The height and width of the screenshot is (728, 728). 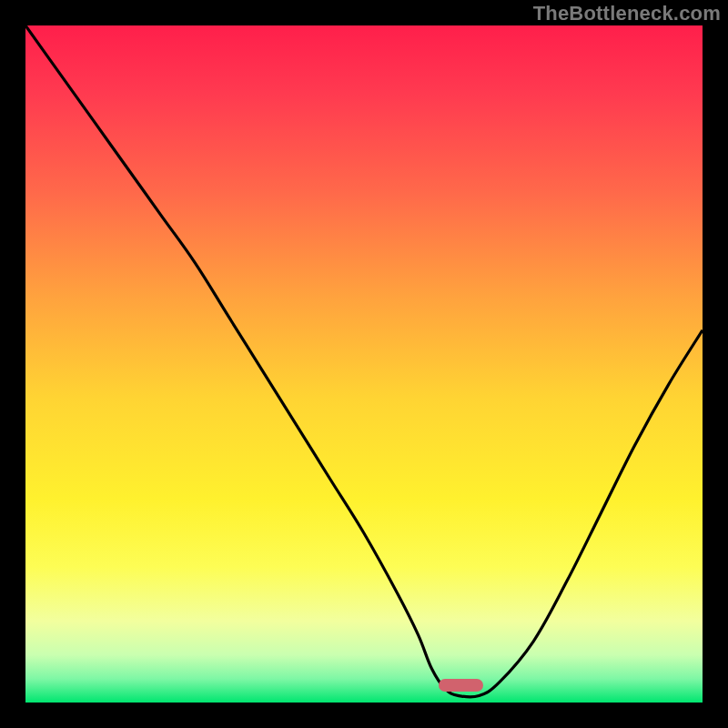 What do you see at coordinates (460, 685) in the screenshot?
I see `optimal-range-marker` at bounding box center [460, 685].